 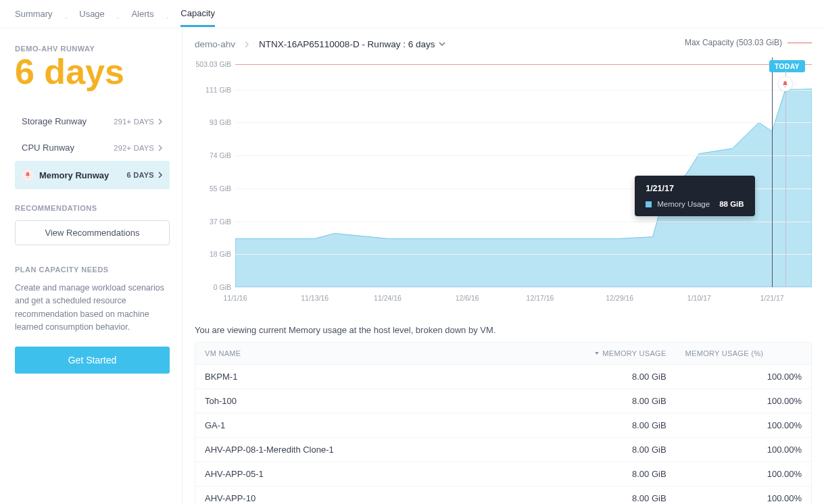 I want to click on breadcrumb-cluster: demo-ahv, so click(x=215, y=45).